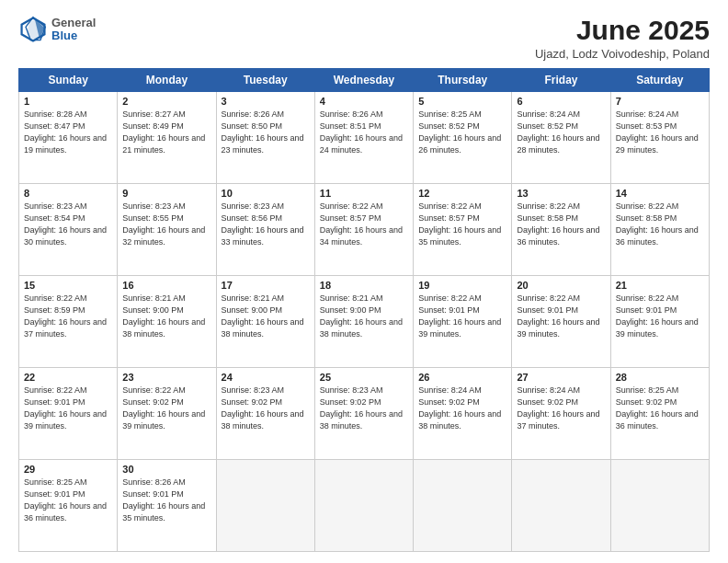  I want to click on table-row: 13Sunrise: 8:22 AMSunset: 8:58 PMDayligh…, so click(561, 230).